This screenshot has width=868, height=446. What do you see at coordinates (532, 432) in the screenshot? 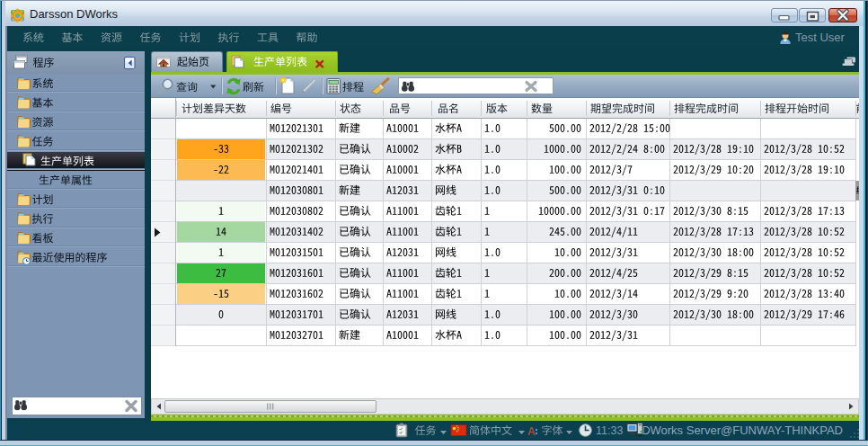
I see `svg-text: A` at bounding box center [532, 432].